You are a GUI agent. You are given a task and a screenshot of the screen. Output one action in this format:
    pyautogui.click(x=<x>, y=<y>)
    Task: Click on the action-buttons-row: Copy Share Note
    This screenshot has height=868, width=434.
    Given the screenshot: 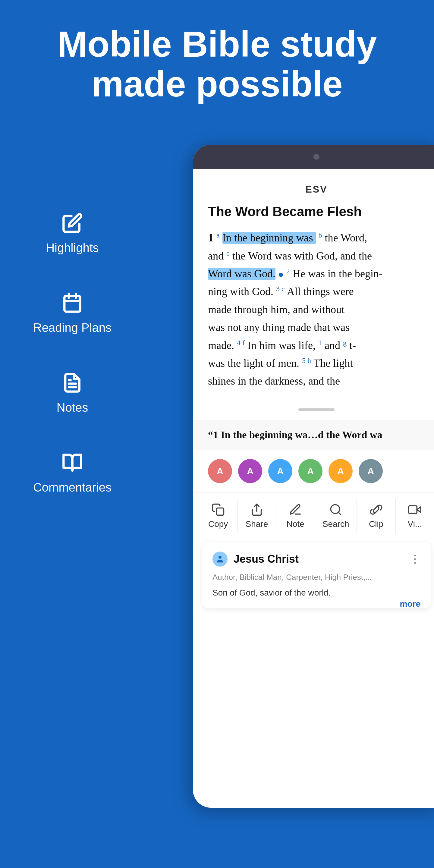 What is the action you would take?
    pyautogui.click(x=313, y=516)
    